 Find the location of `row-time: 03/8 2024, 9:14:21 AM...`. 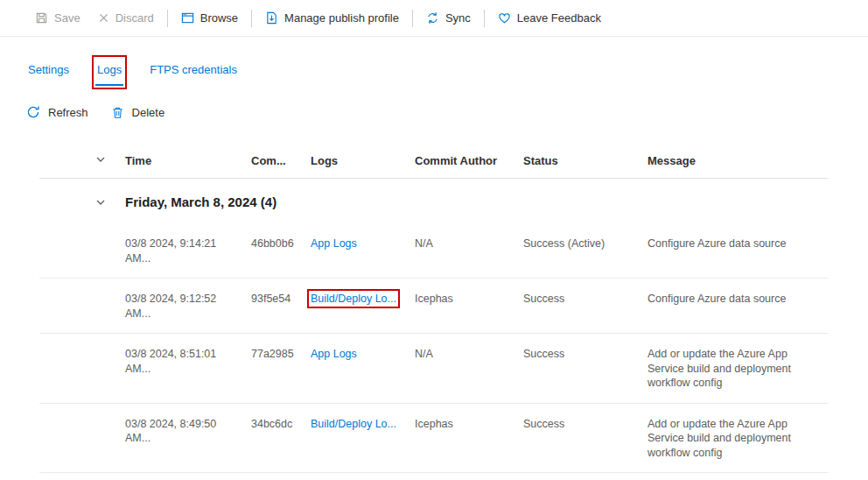

row-time: 03/8 2024, 9:14:21 AM... is located at coordinates (188, 251).